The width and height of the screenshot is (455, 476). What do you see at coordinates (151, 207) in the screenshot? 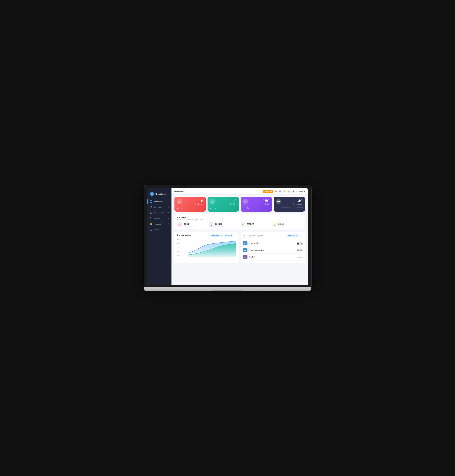
I see `sell-direct-icon` at bounding box center [151, 207].